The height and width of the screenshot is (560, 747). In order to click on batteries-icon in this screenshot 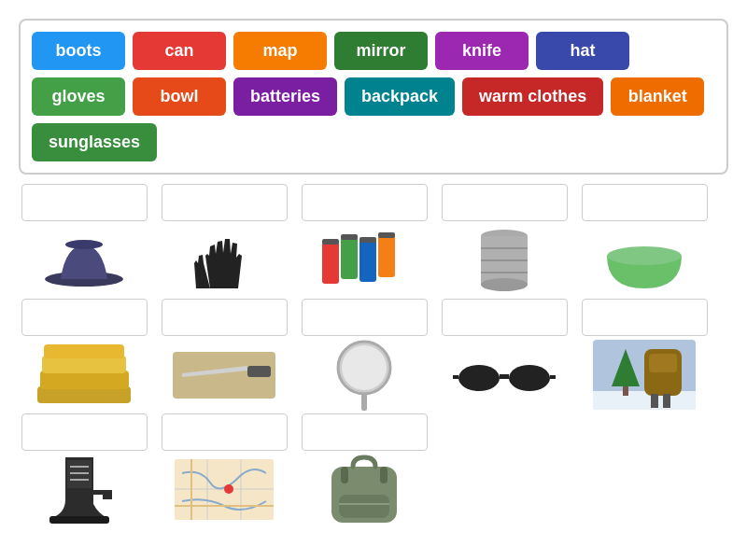, I will do `click(364, 260)`.